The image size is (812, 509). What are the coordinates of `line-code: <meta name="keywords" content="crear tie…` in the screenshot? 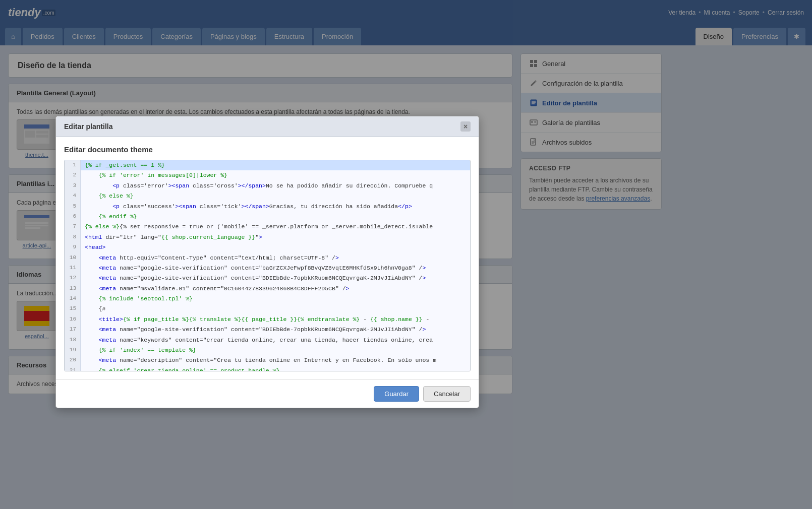 It's located at (275, 340).